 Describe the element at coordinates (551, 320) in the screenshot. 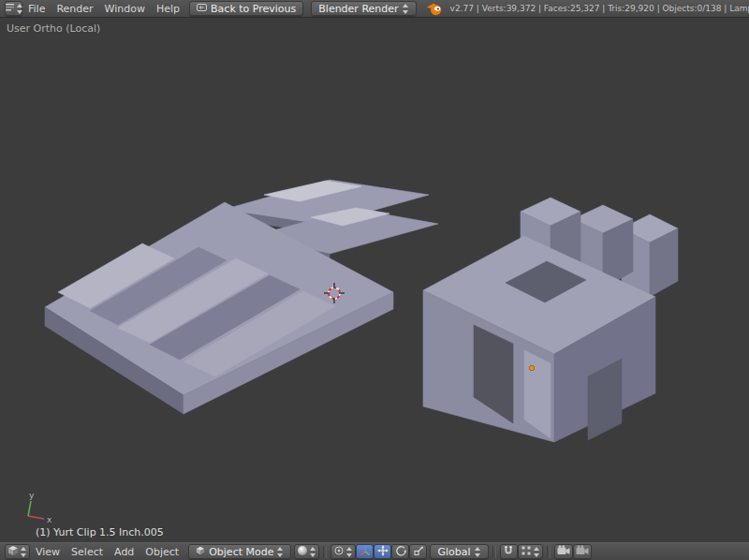

I see `mesh-right-object` at that location.